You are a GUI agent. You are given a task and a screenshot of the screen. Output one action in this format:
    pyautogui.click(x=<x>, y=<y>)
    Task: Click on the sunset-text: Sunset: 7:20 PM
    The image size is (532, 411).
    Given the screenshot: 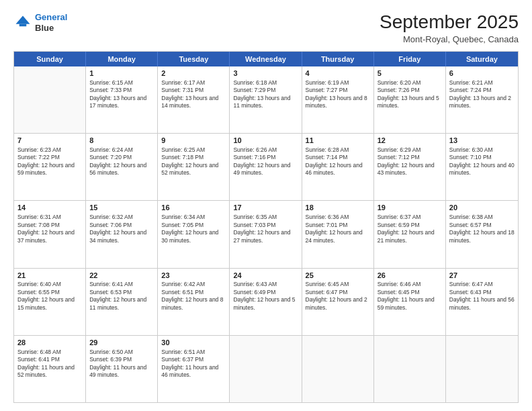 What is the action you would take?
    pyautogui.click(x=122, y=157)
    